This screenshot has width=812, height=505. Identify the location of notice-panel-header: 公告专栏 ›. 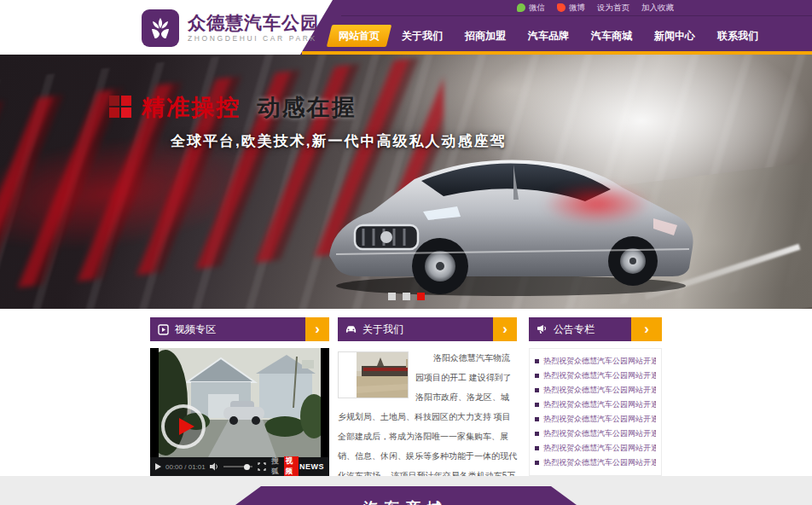
(595, 329).